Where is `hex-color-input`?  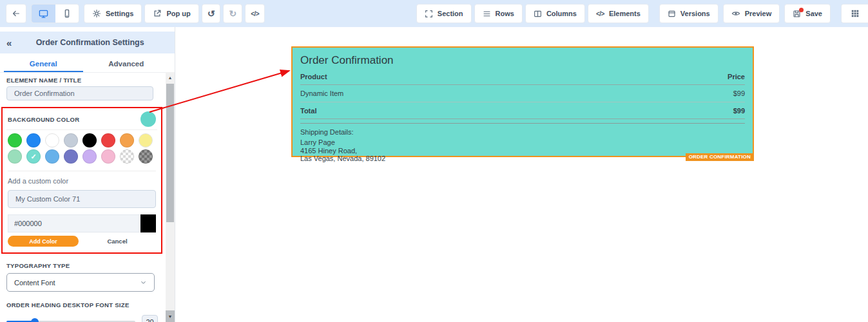 hex-color-input is located at coordinates (74, 223).